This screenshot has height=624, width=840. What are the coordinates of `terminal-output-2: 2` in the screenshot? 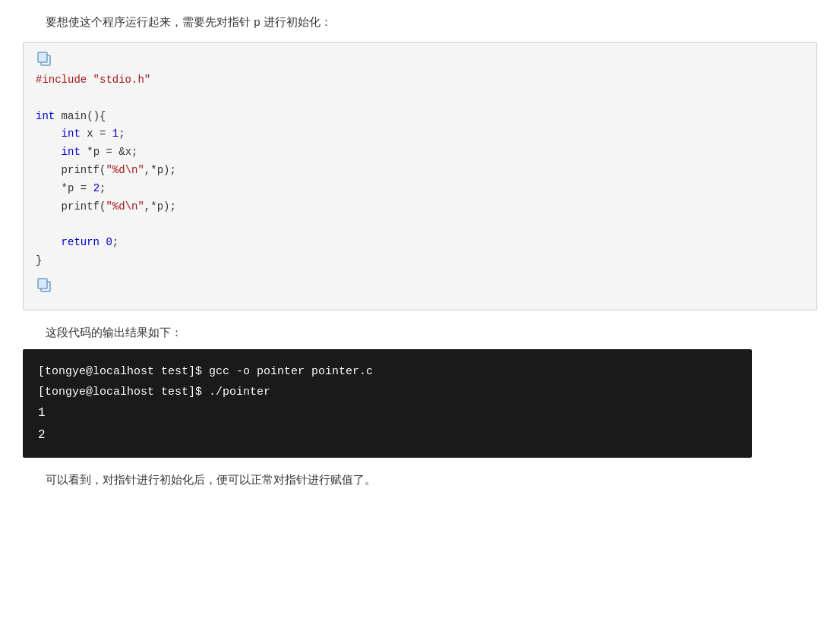 It's located at (387, 436).